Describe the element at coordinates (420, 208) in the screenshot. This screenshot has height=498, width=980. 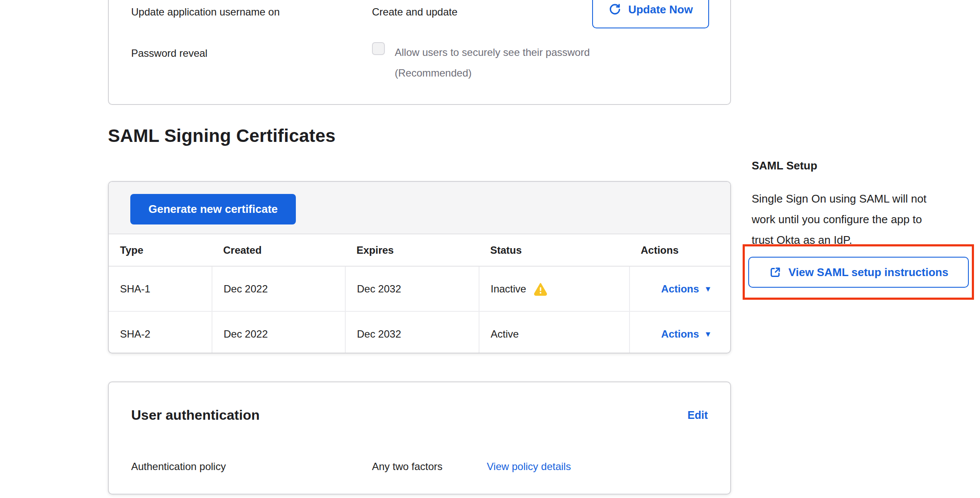
I see `certificates-card-header: Generate new certificate` at that location.